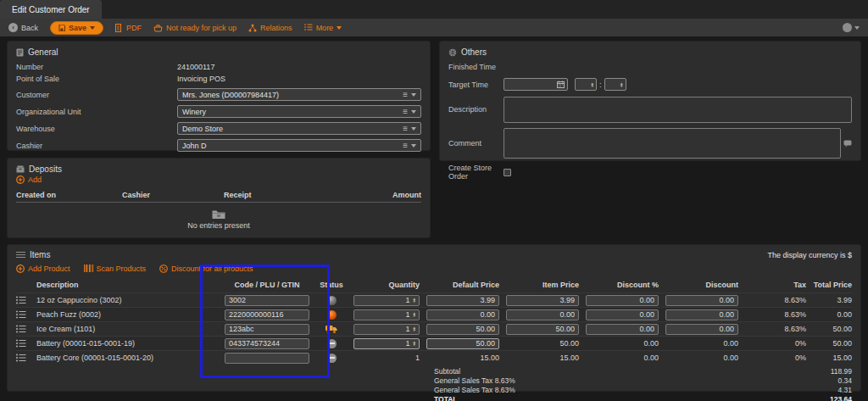 The width and height of the screenshot is (868, 401). Describe the element at coordinates (405, 95) in the screenshot. I see `customer-list-icon: ≡` at that location.